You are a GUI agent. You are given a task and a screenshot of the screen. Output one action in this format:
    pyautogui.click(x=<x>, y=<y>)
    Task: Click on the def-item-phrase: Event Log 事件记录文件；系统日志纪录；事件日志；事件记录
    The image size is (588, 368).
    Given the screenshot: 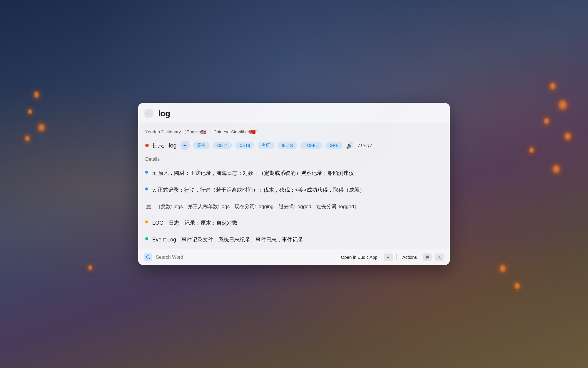 What is the action you would take?
    pyautogui.click(x=294, y=240)
    